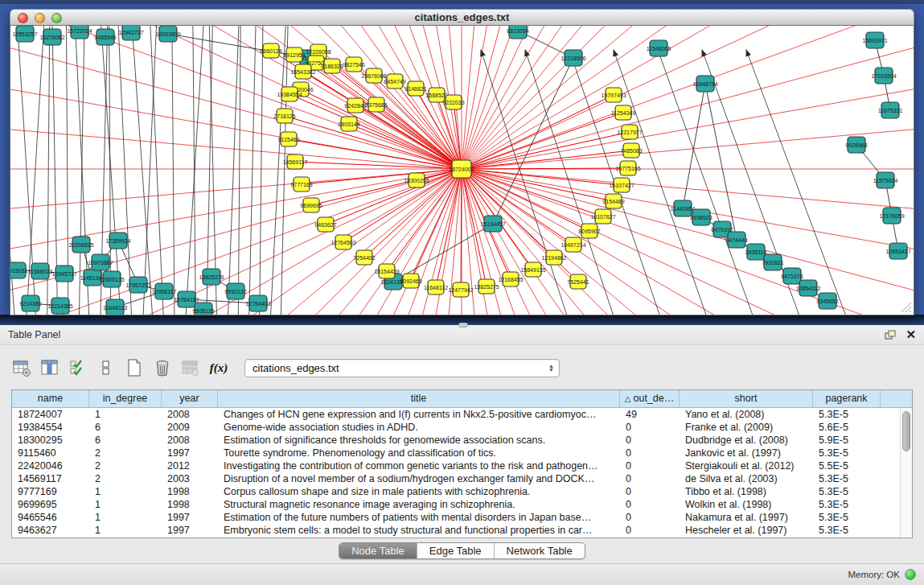 This screenshot has height=585, width=924. Describe the element at coordinates (906, 473) in the screenshot. I see `vertical-scrollbar` at that location.